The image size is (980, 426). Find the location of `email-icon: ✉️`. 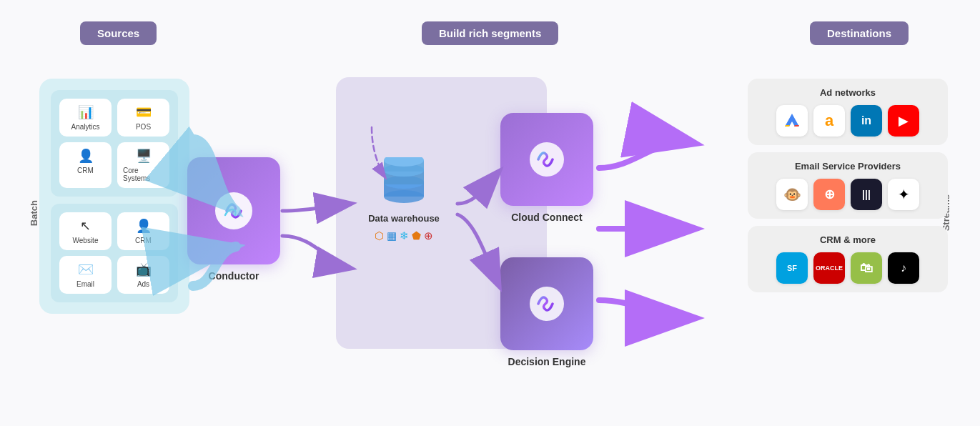

email-icon: ✉️ is located at coordinates (86, 269).